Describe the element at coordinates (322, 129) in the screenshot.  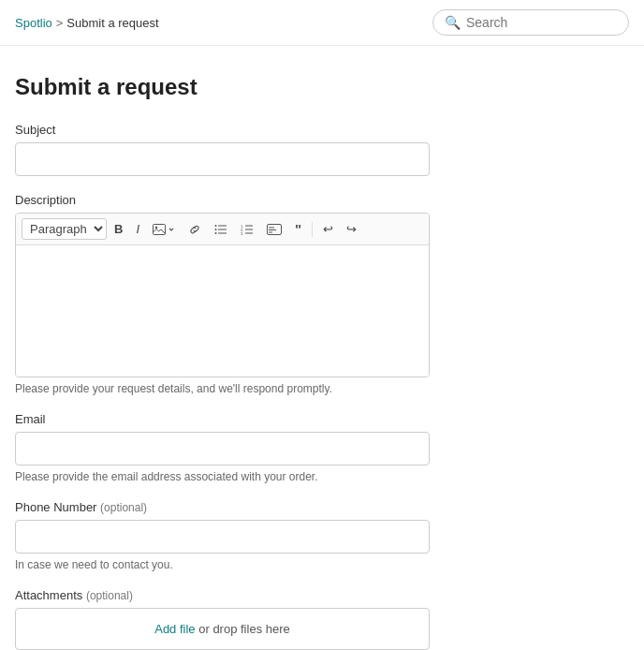
I see `subject-label: Subject` at that location.